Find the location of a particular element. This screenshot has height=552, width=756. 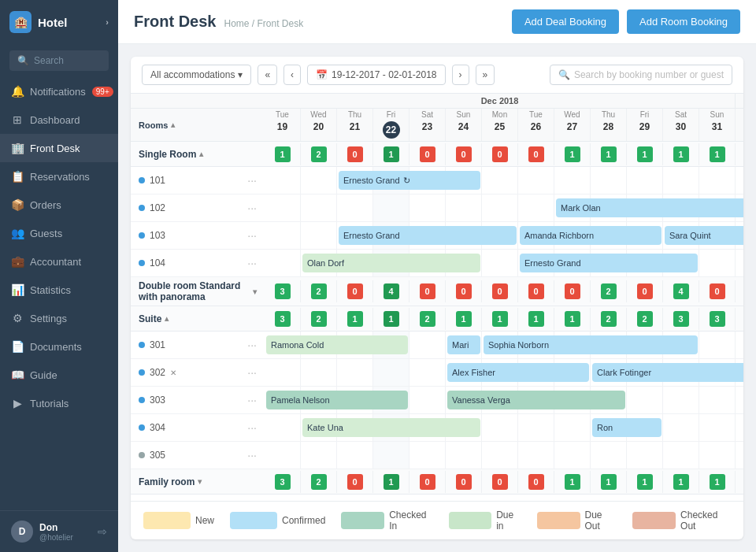

user-info: Don @hotelier is located at coordinates (65, 532).